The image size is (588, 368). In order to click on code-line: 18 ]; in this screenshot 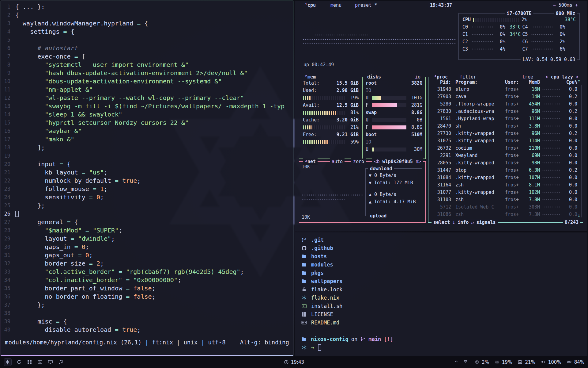, I will do `click(147, 147)`.